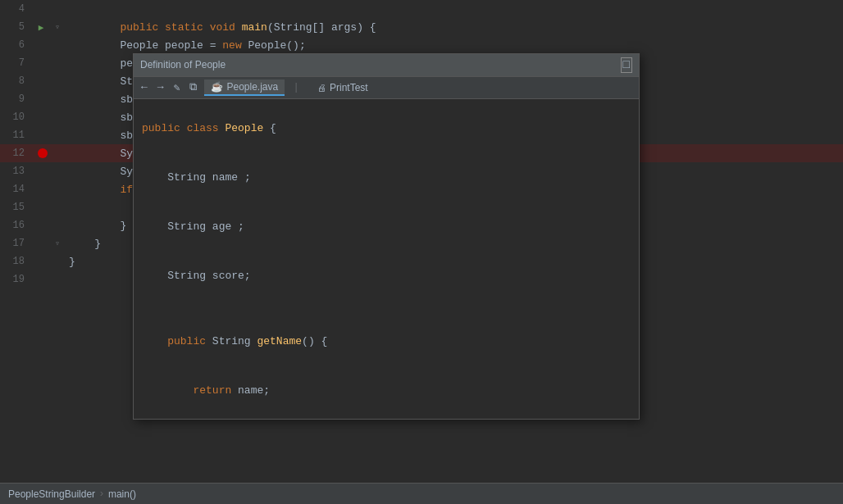 The image size is (843, 504). I want to click on fold-icon-17: ▿, so click(57, 243).